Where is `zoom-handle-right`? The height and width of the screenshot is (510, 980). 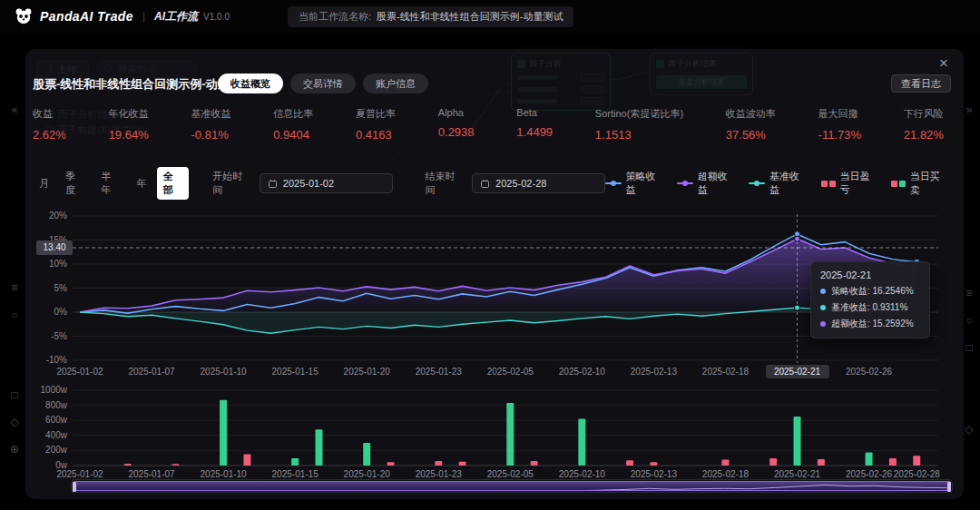 zoom-handle-right is located at coordinates (949, 486).